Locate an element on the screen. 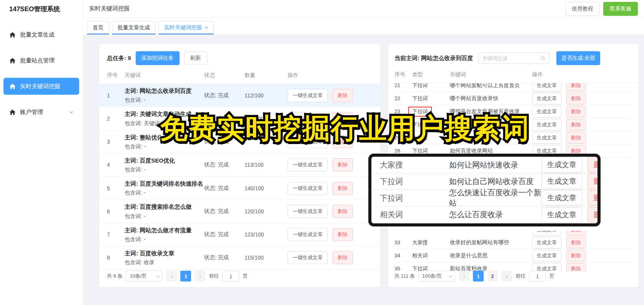 The height and width of the screenshot is (305, 644). app-logo: 147SEO管理系统 is located at coordinates (42, 9).